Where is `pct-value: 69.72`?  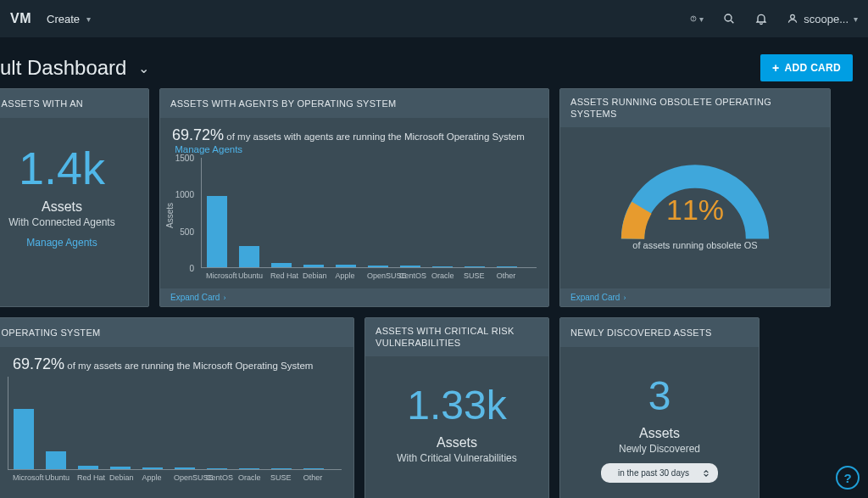
pct-value: 69.72 is located at coordinates (32, 364).